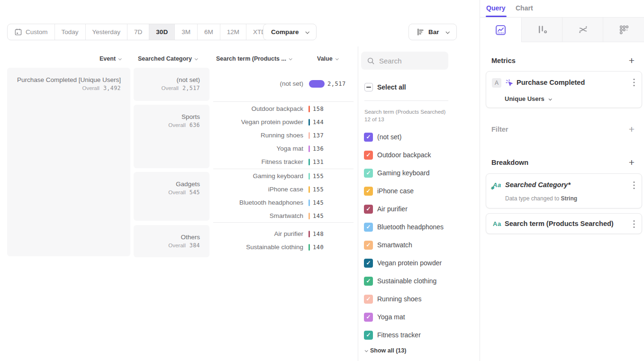  I want to click on legend-item: Smartwatch, so click(388, 245).